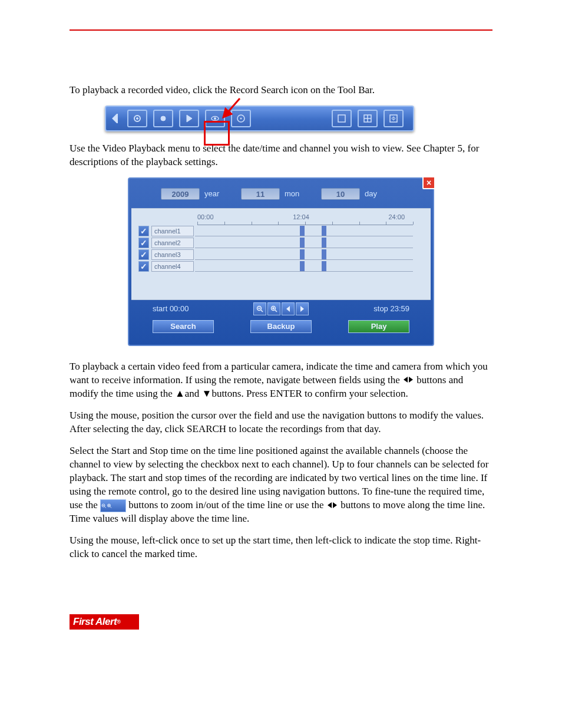  Describe the element at coordinates (281, 262) in the screenshot. I see `playback-menu-screenshot: × 2009 year 11 mon 10 day 00:00 12:` at that location.